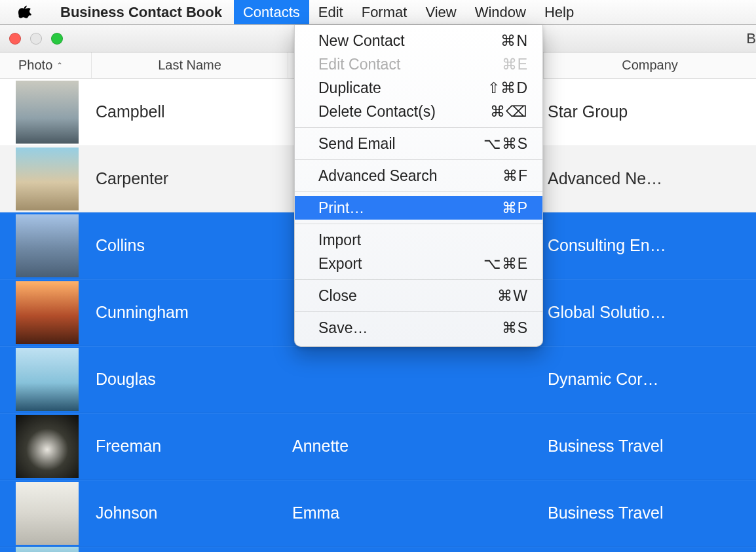 The width and height of the screenshot is (756, 552). What do you see at coordinates (378, 513) in the screenshot?
I see `table-row: JohnsonEmmaBusiness Travel` at bounding box center [378, 513].